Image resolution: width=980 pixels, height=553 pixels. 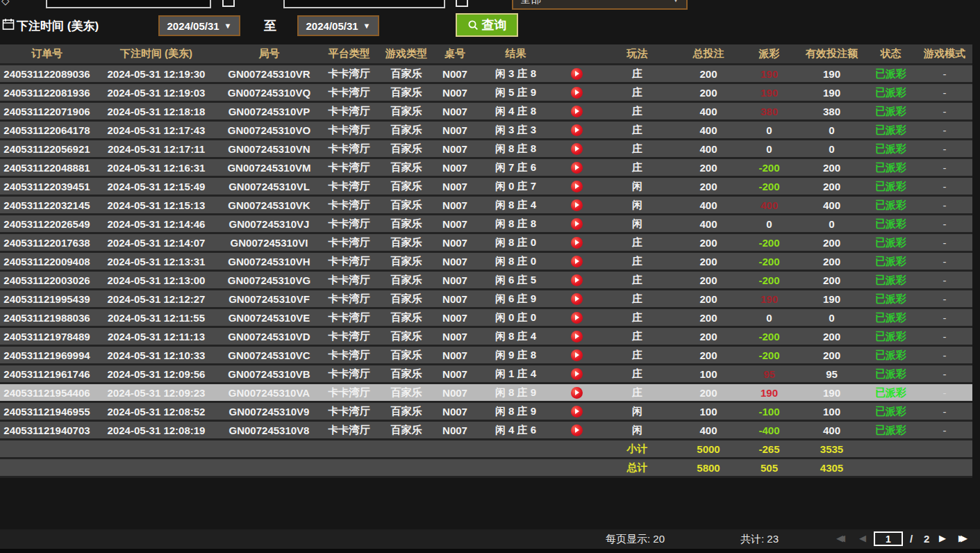 I want to click on cell-order-number: 240531121969994, so click(x=47, y=356).